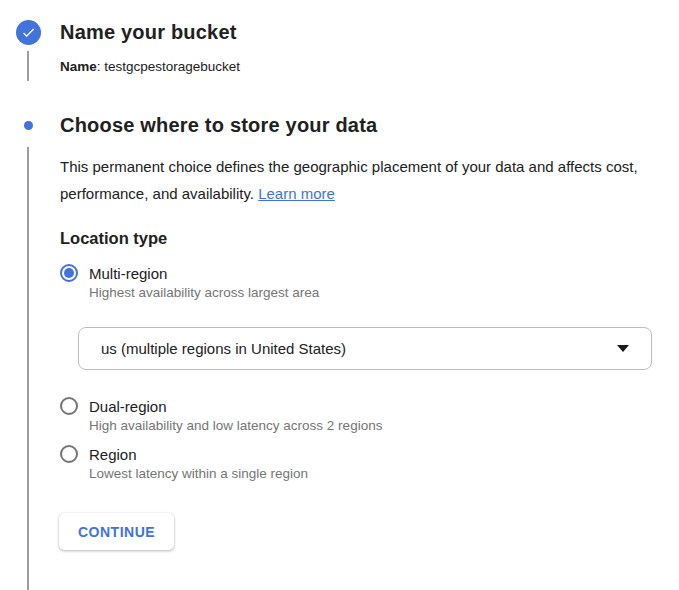 The height and width of the screenshot is (590, 679). What do you see at coordinates (28, 66) in the screenshot?
I see `step1-connector` at bounding box center [28, 66].